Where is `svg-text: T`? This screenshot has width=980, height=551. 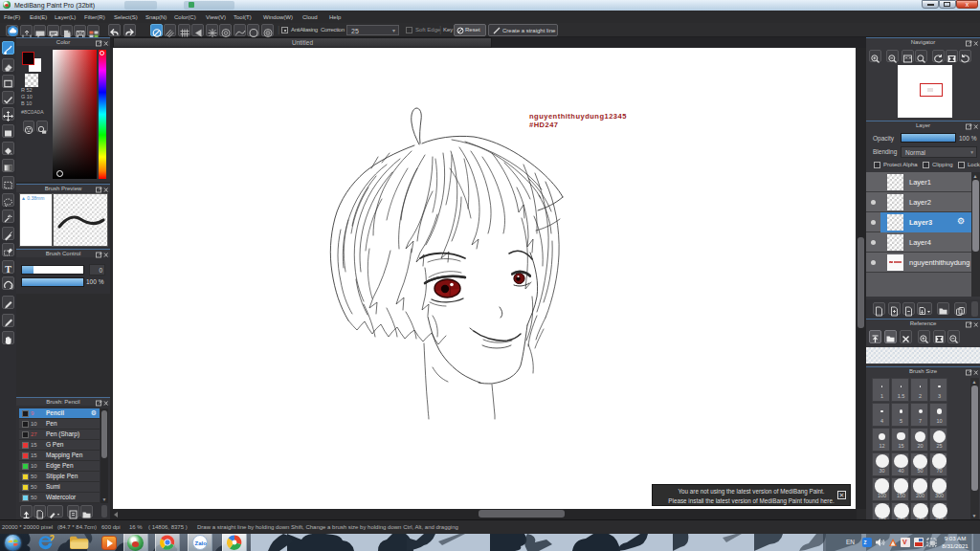
svg-text: T is located at coordinates (8, 270).